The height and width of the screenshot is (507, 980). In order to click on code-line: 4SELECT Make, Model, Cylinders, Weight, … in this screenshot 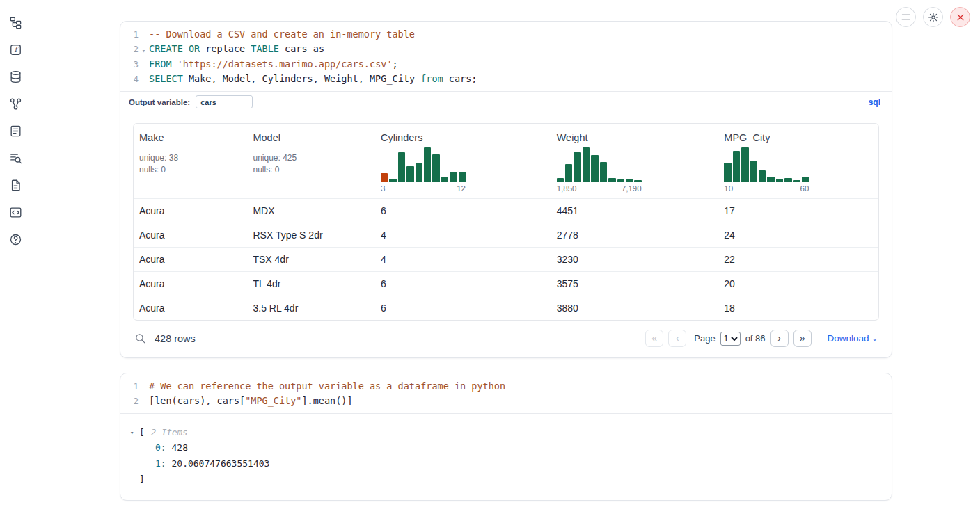, I will do `click(506, 79)`.